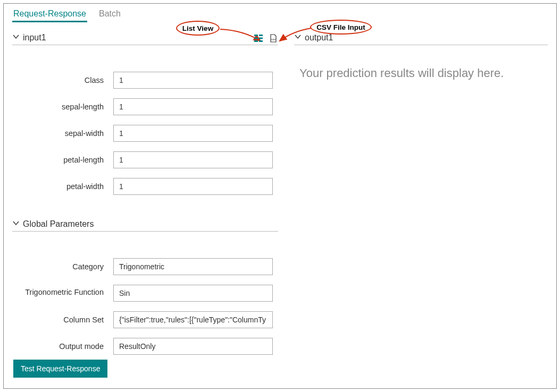  Describe the element at coordinates (145, 320) in the screenshot. I see `field-row: Column Set` at that location.